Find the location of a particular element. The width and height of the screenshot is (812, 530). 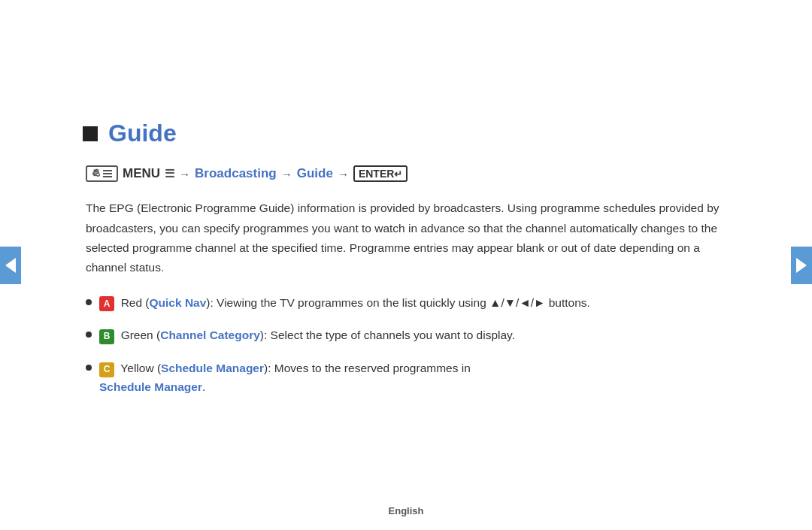

color-label-green: Green is located at coordinates (137, 335).